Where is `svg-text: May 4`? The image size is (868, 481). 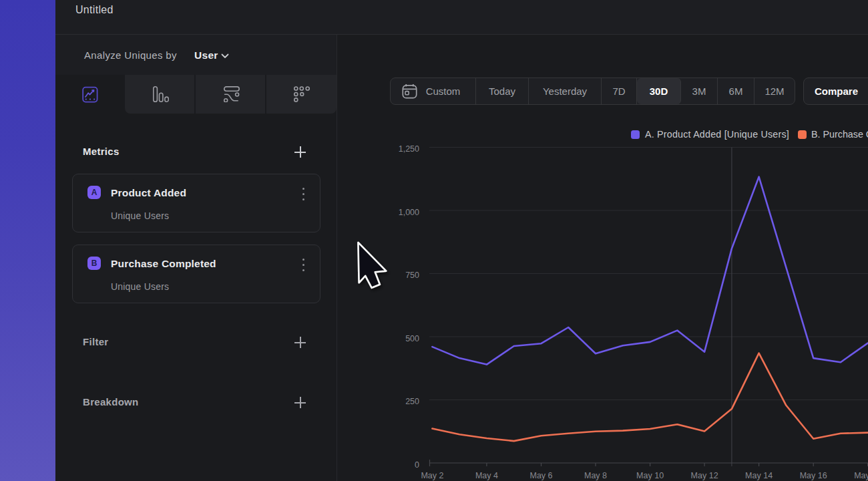 svg-text: May 4 is located at coordinates (487, 476).